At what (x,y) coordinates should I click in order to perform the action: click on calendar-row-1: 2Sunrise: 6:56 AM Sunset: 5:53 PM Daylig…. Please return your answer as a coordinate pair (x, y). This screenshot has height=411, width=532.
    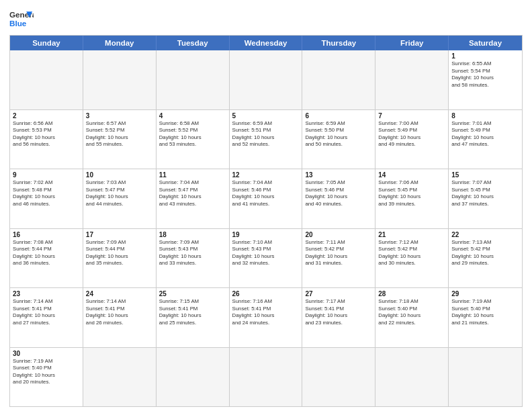
    Looking at the image, I should click on (266, 140).